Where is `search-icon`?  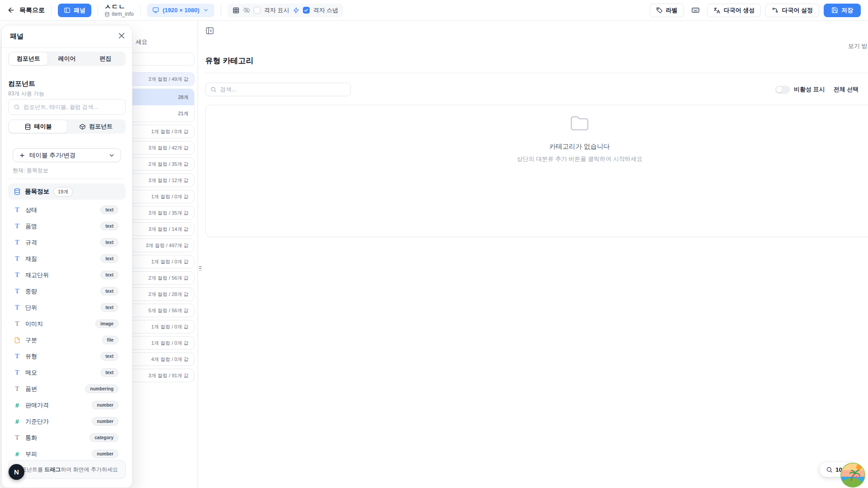
search-icon is located at coordinates (17, 107).